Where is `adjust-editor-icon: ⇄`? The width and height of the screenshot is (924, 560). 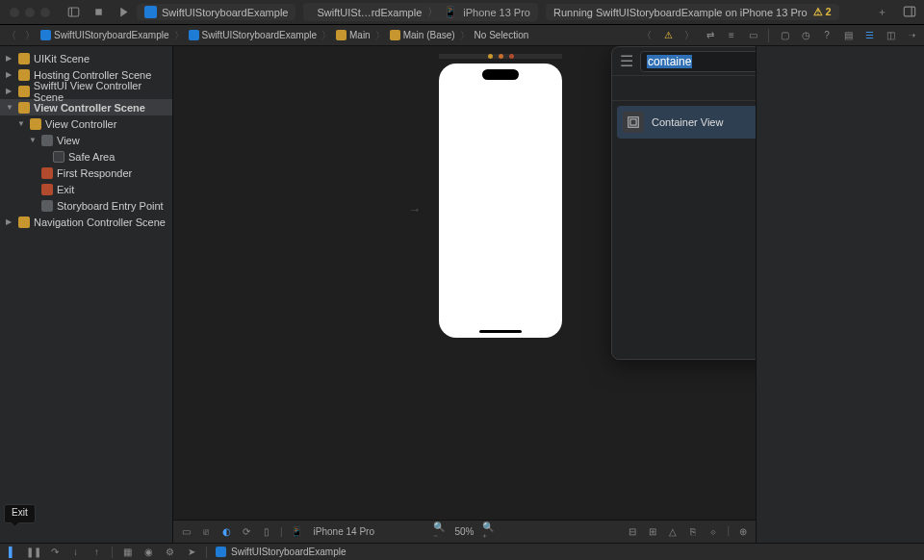 adjust-editor-icon: ⇄ is located at coordinates (710, 36).